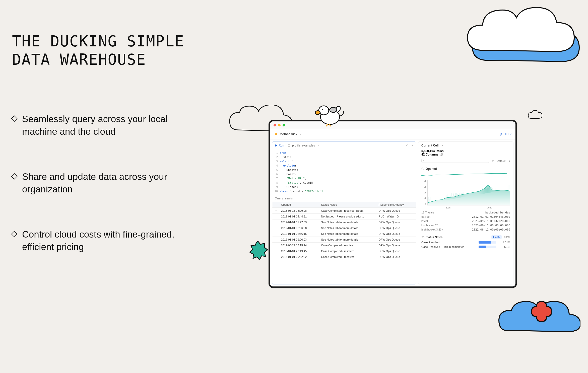  What do you see at coordinates (466, 230) in the screenshot?
I see `stat-row: high bucket 3.33k2021-06-11 00:00:00.000` at bounding box center [466, 230].